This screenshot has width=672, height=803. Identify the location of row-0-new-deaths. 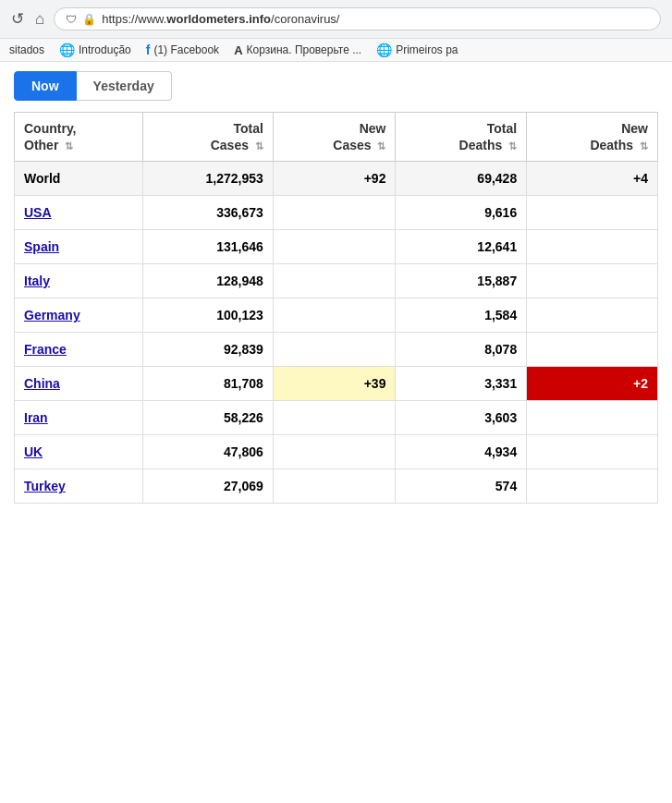
(593, 213).